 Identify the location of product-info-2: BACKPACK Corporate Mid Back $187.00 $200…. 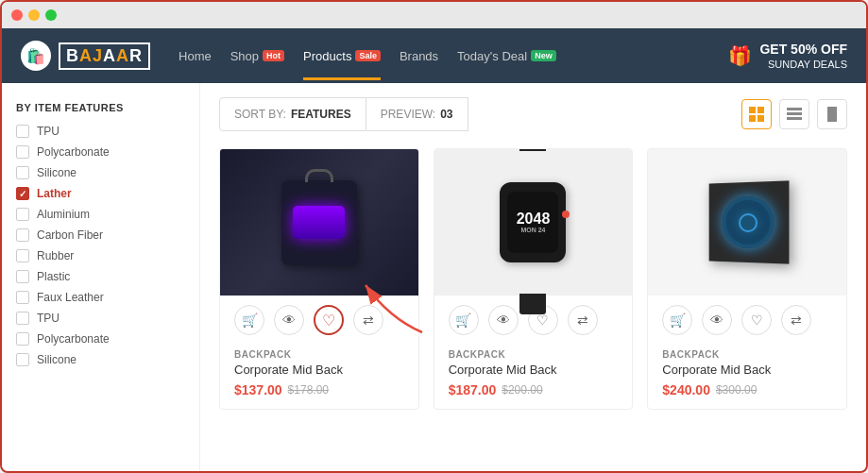
(534, 377).